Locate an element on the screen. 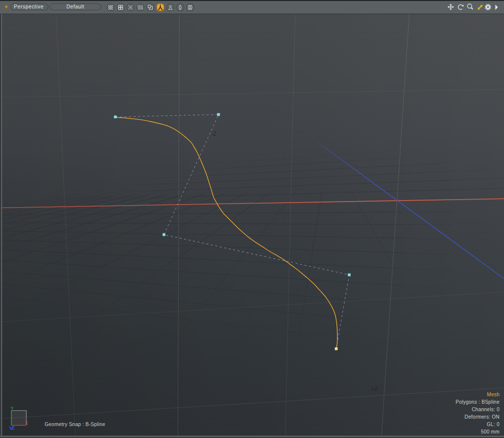  svg-text: Default is located at coordinates (75, 7).